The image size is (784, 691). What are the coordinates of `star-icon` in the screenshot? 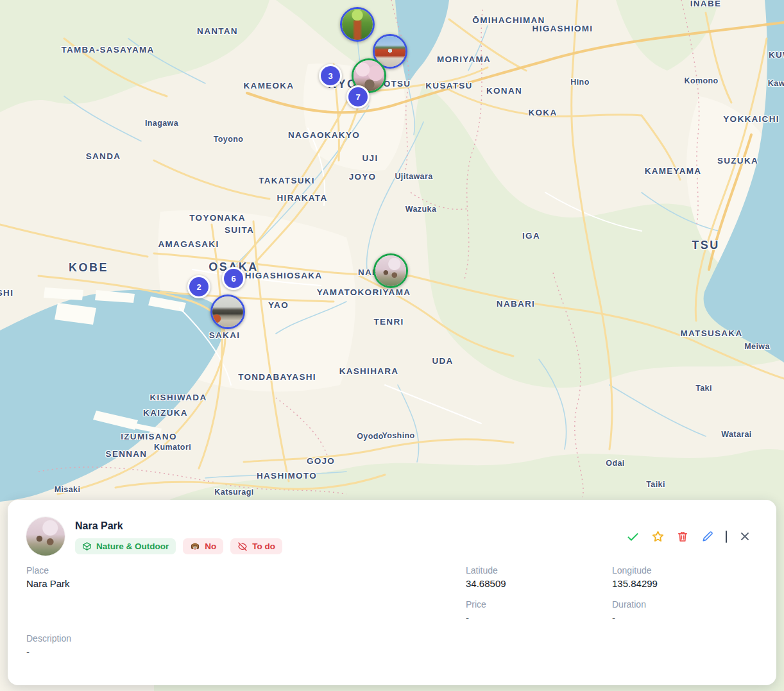 It's located at (658, 536).